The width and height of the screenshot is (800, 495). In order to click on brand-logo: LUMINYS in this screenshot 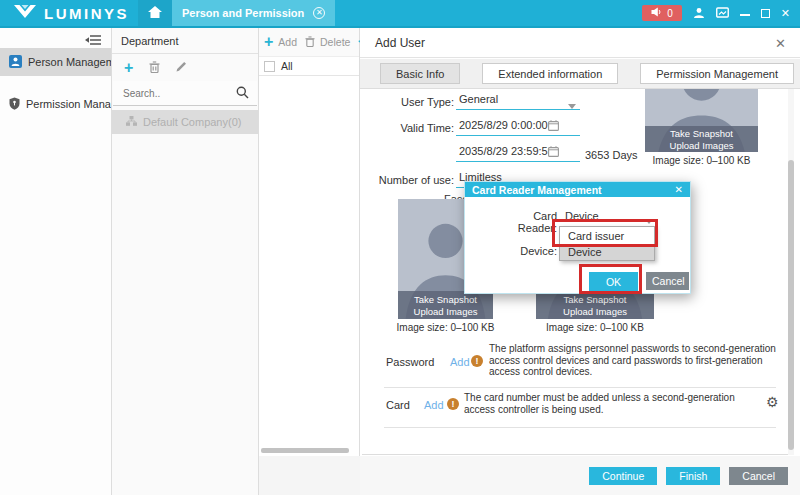, I will do `click(70, 13)`.